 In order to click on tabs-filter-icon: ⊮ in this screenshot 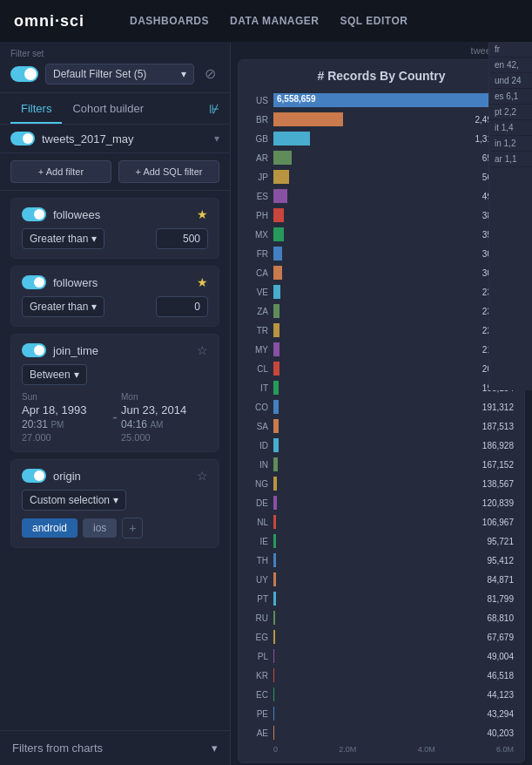, I will do `click(214, 109)`.